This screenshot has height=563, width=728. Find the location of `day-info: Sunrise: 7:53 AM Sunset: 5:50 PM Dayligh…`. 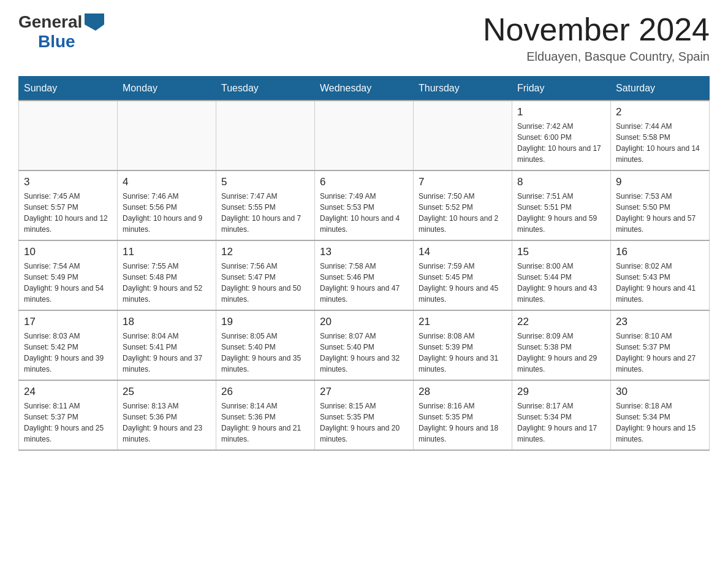

day-info: Sunrise: 7:53 AM Sunset: 5:50 PM Dayligh… is located at coordinates (660, 213).